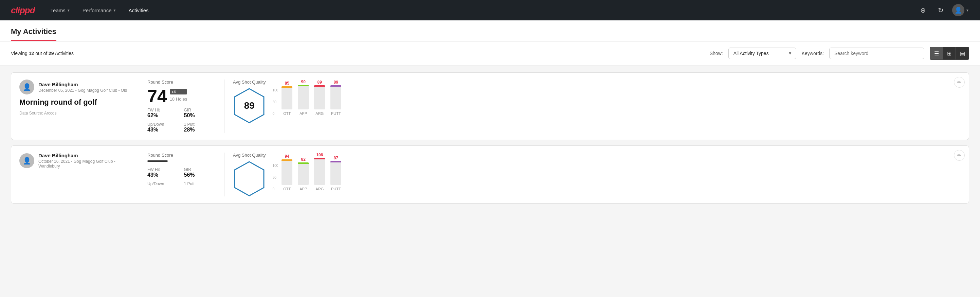 Image resolution: width=980 pixels, height=297 pixels. I want to click on bar-col-ott: 94 OTT, so click(287, 172).